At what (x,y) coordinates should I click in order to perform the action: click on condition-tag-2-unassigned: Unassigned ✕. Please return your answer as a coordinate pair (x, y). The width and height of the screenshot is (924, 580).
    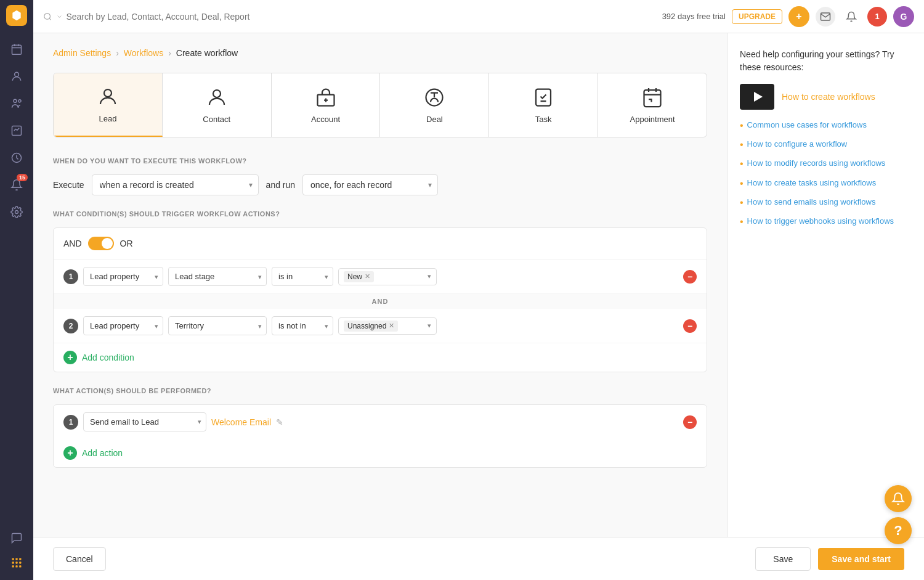
    Looking at the image, I should click on (371, 326).